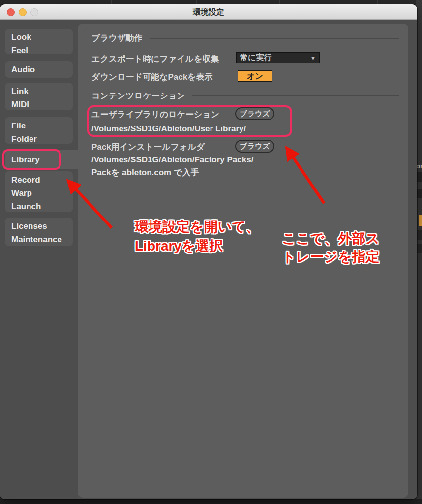 The width and height of the screenshot is (422, 504). Describe the element at coordinates (209, 12) in the screenshot. I see `titlebar: 環境設定` at that location.